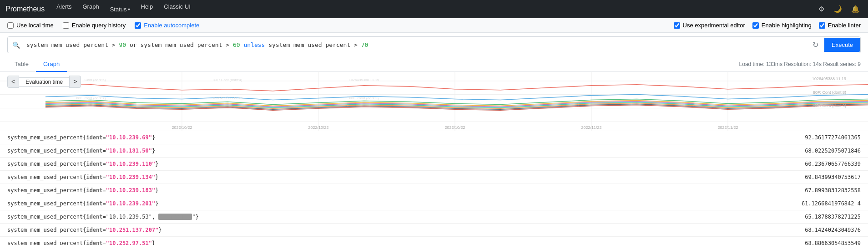  Describe the element at coordinates (822, 9) in the screenshot. I see `settings-button: ⚙` at that location.